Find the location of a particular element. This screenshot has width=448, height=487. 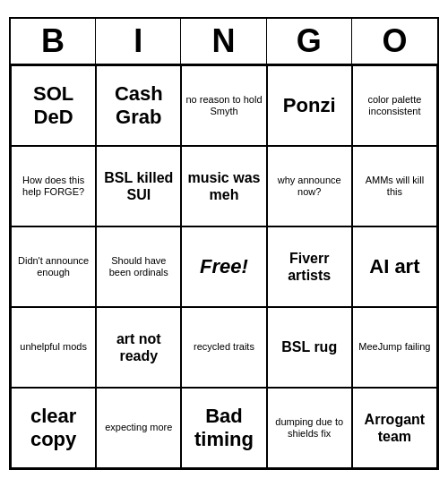

bingo-cell-20: clear copy is located at coordinates (54, 428).